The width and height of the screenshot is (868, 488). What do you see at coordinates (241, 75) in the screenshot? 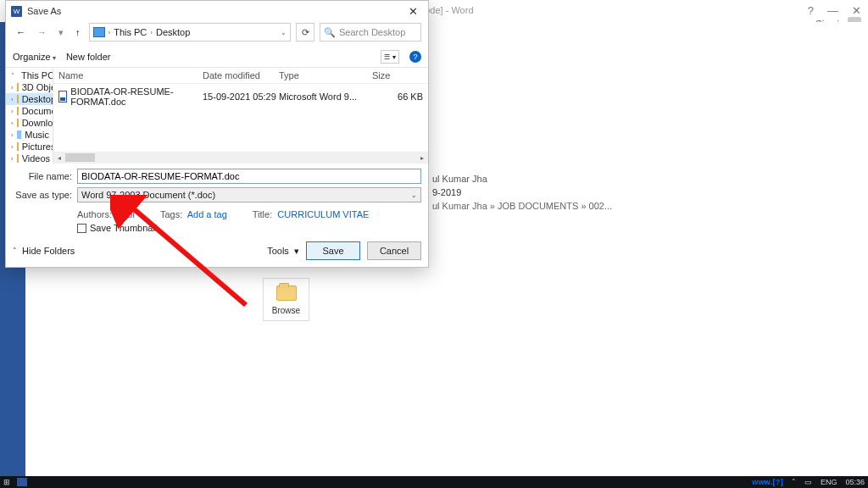
I see `col-date: Date modified` at bounding box center [241, 75].